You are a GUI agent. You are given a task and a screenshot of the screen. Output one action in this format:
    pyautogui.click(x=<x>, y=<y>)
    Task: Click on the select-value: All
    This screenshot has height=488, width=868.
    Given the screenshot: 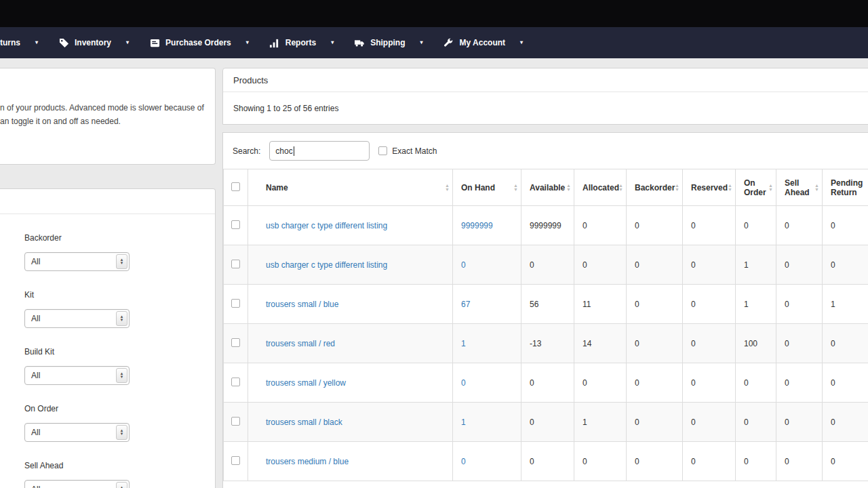 What is the action you would take?
    pyautogui.click(x=35, y=487)
    